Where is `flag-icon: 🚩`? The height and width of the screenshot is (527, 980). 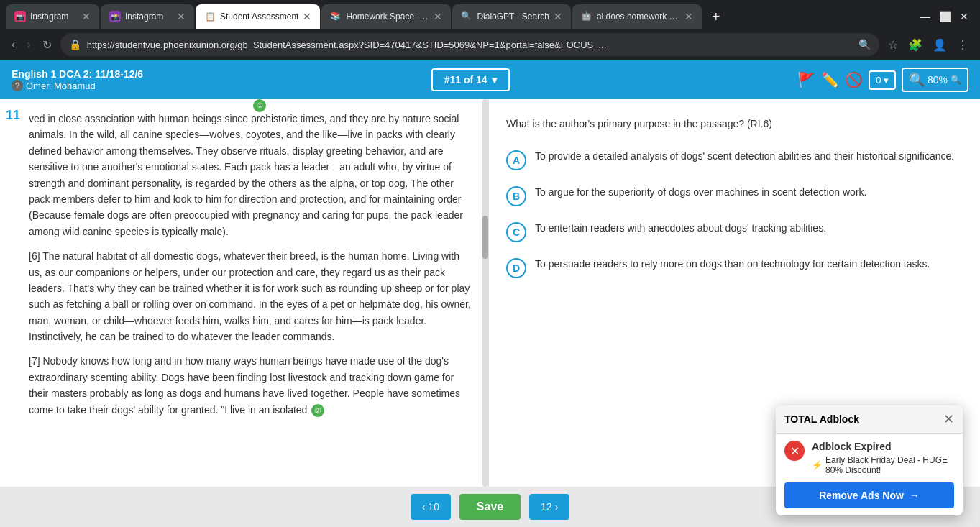 flag-icon: 🚩 is located at coordinates (807, 80).